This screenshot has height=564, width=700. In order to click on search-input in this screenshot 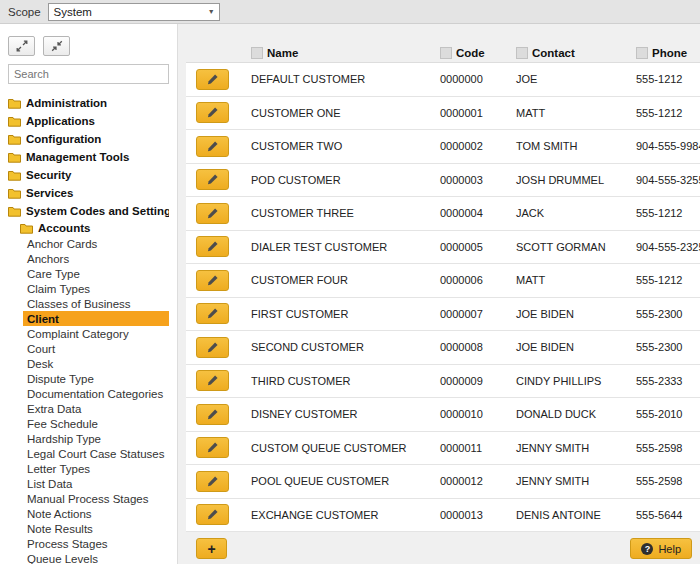, I will do `click(88, 74)`.